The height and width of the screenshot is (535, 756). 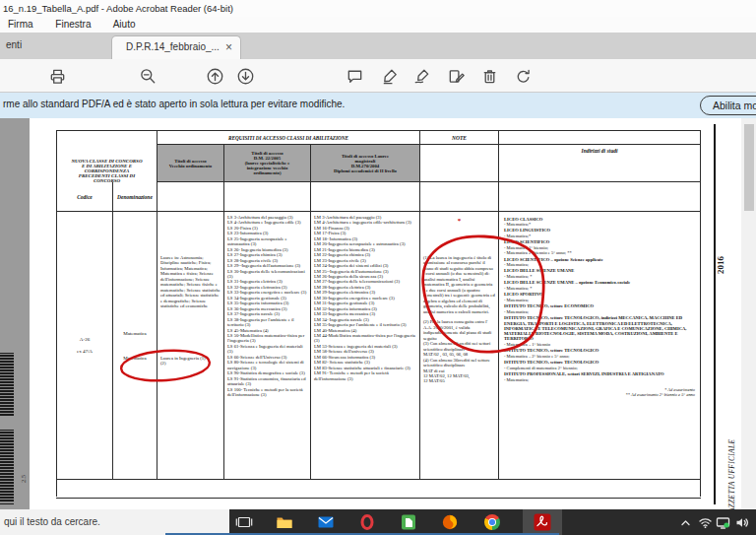 What do you see at coordinates (118, 8) in the screenshot?
I see `window-title: 16_n.19_Tabella_A.pdf - Adobe Acrobat Re…` at bounding box center [118, 8].